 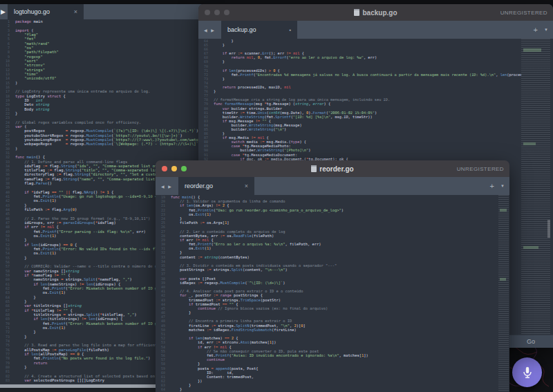 I want to click on voice-mic-button, so click(x=527, y=372).